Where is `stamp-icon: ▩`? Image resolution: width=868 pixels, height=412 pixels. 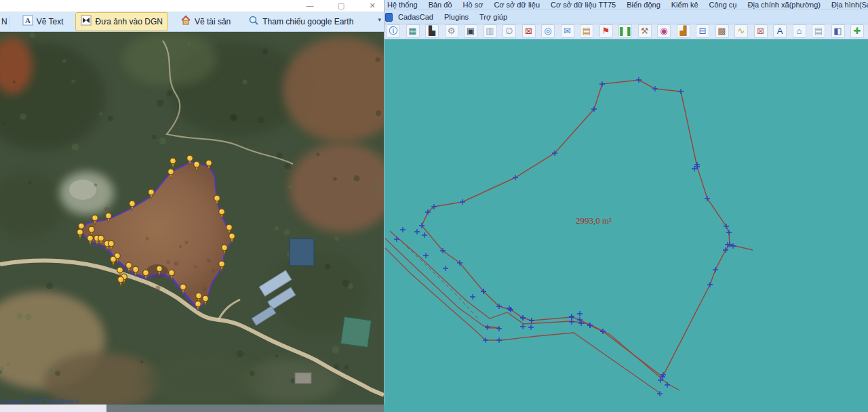
stamp-icon: ▩ is located at coordinates (722, 31).